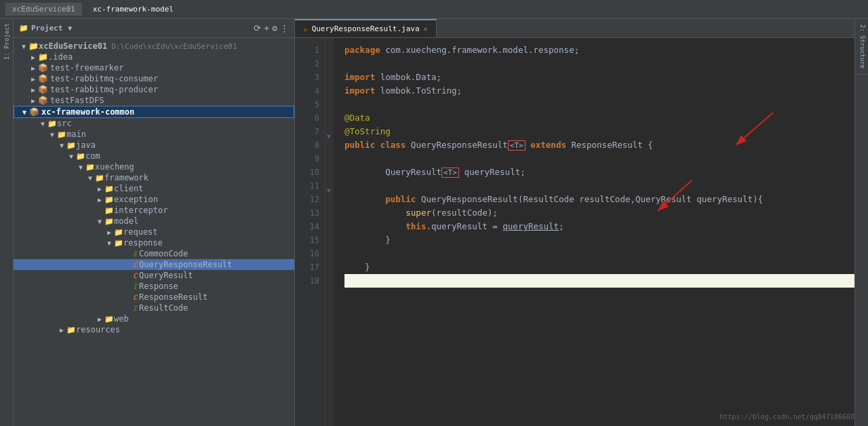  I want to click on label-client: client, so click(129, 189).